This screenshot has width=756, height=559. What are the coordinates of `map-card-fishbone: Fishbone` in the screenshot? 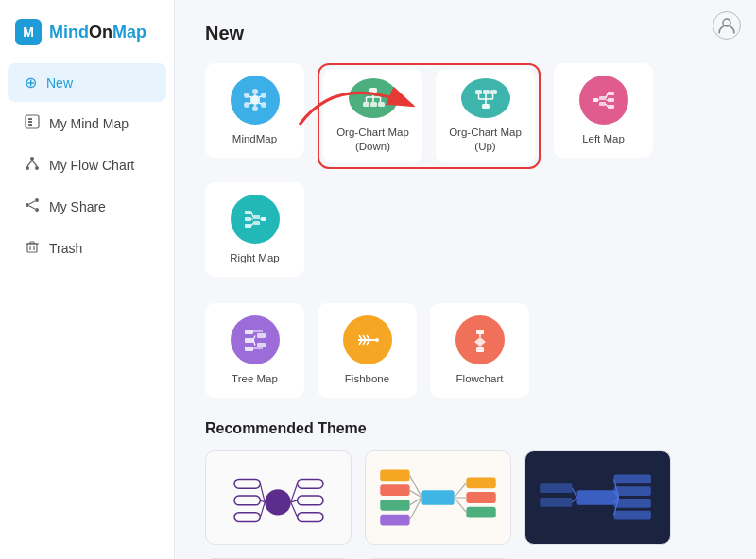 It's located at (367, 350).